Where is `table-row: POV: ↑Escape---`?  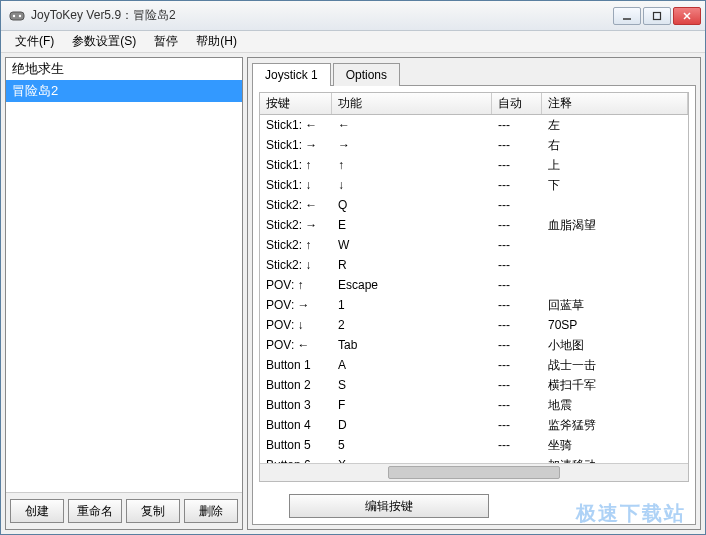
table-row: POV: ↑Escape--- is located at coordinates (474, 285).